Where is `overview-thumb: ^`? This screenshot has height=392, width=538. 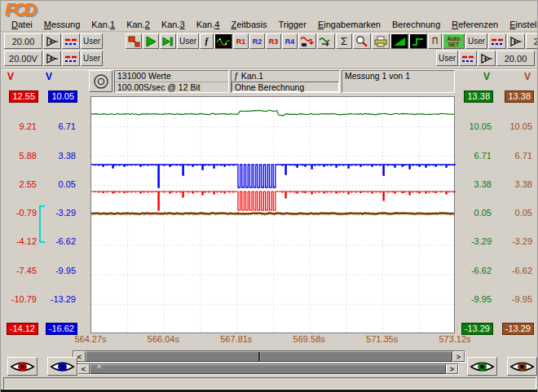 overview-thumb: ^ is located at coordinates (267, 369).